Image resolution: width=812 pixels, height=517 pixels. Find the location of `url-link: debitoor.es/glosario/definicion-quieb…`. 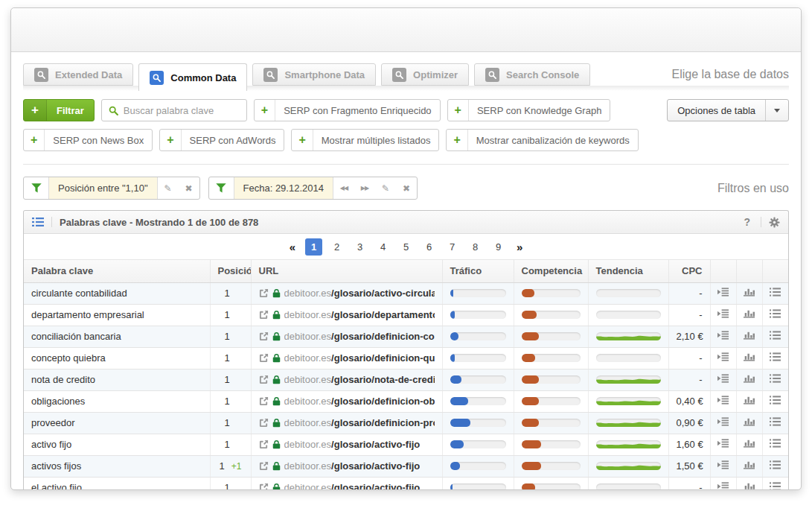

url-link: debitoor.es/glosario/definicion-quieb… is located at coordinates (359, 358).